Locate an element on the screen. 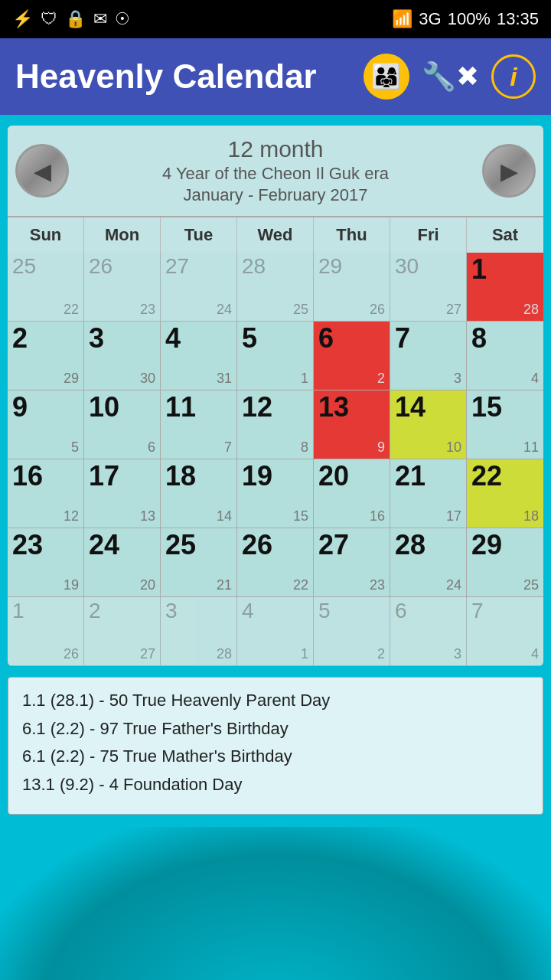 The height and width of the screenshot is (980, 551). main-date: 1 is located at coordinates (505, 270).